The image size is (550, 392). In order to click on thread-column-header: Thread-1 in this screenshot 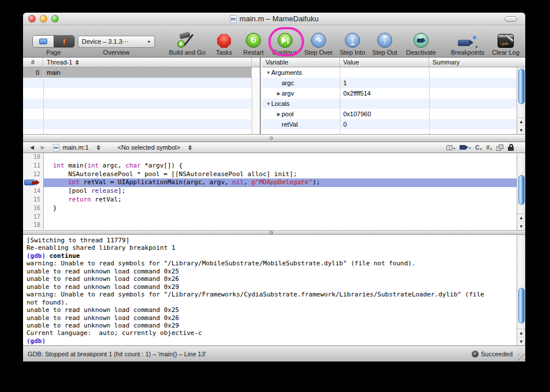, I will do `click(147, 62)`.